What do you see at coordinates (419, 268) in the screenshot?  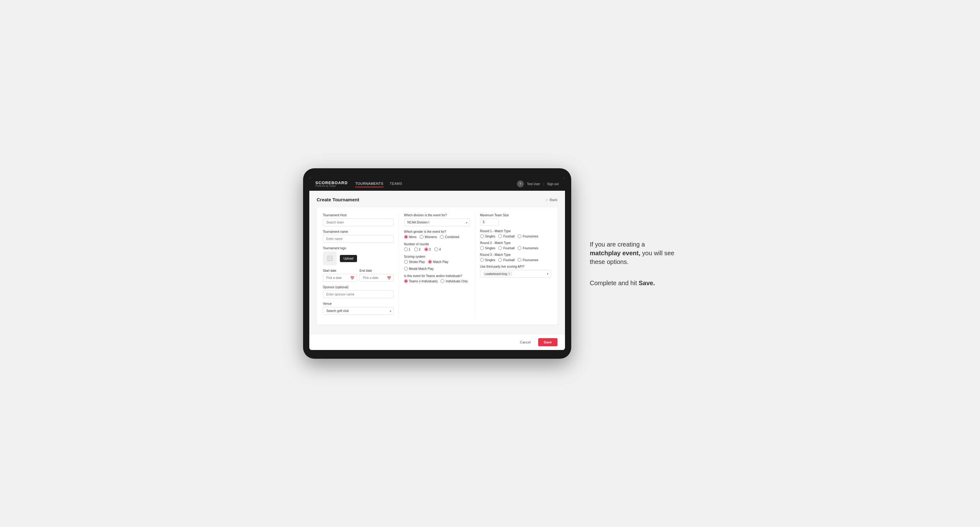 I see `scoring-medal: Medal Match Play` at bounding box center [419, 268].